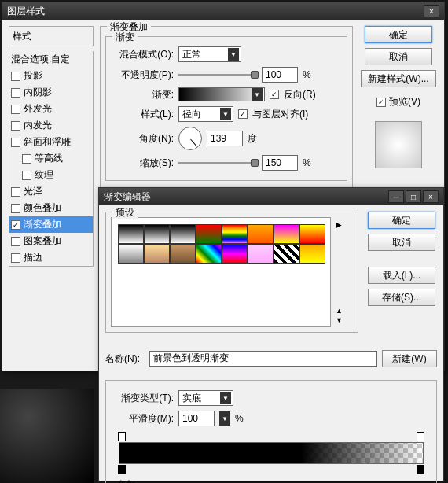  I want to click on style-item-color-overlay: 颜色叠加, so click(51, 208).